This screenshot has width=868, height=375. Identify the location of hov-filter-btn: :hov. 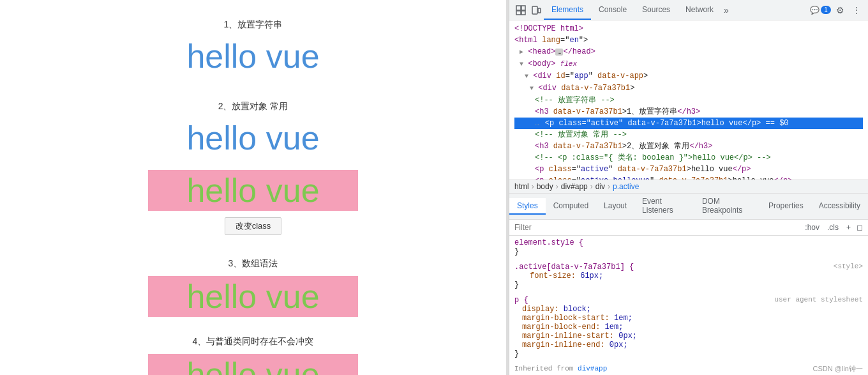
(812, 227).